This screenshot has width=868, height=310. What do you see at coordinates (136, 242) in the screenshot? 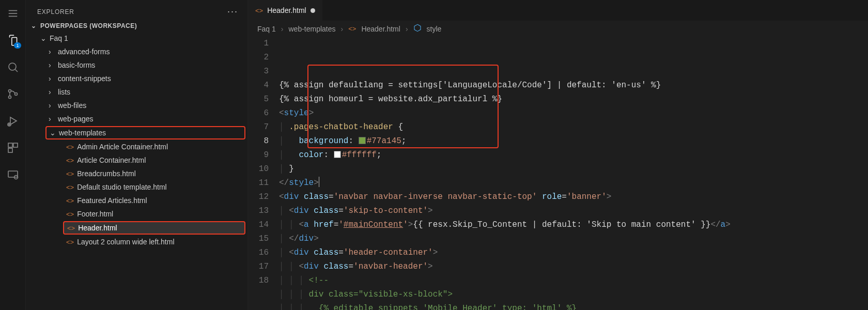
I see `tree-file: <>Layout 2 column wide left.html` at bounding box center [136, 242].